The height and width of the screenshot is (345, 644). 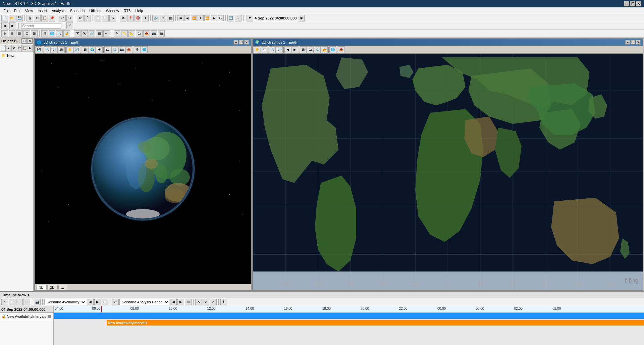 I want to click on 3d-sensor-btn: 📡, so click(x=115, y=50).